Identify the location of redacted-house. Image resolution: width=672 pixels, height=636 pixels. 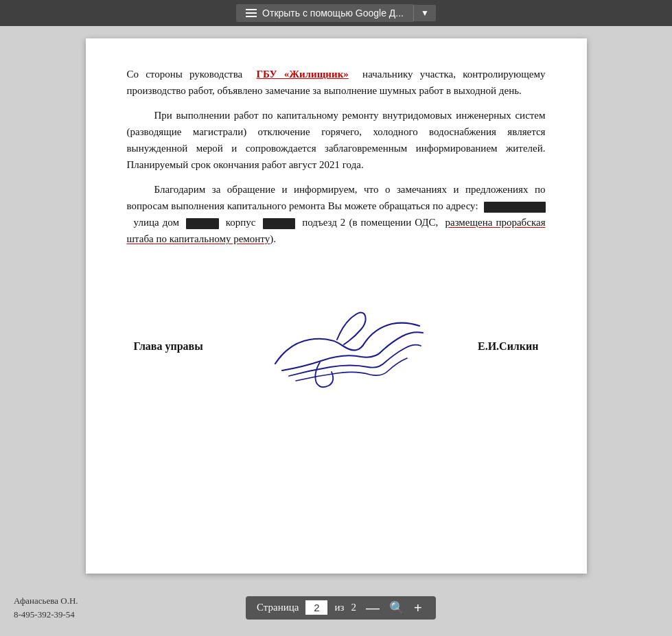
(202, 224).